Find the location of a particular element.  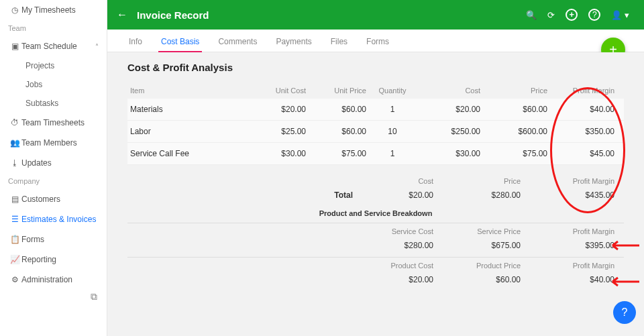

app-header: ← Invoice Record 🔍 ⟳ + ? 👤 ▾ is located at coordinates (376, 15).